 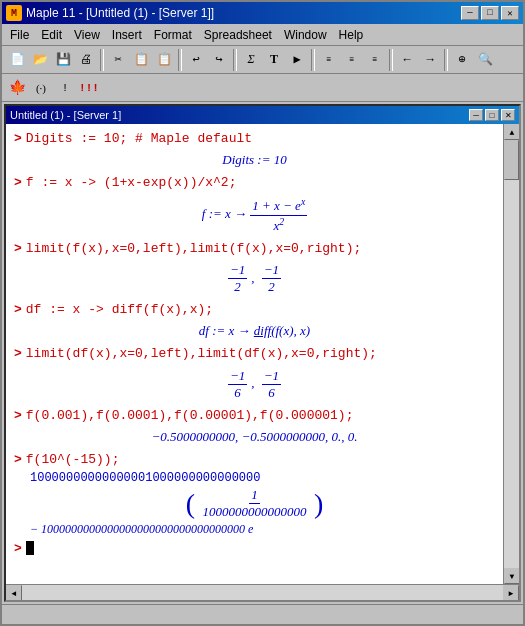 I want to click on title-bar: M Maple 11 - [Untitled (1) - [Server 1]]…, so click(x=262, y=13).